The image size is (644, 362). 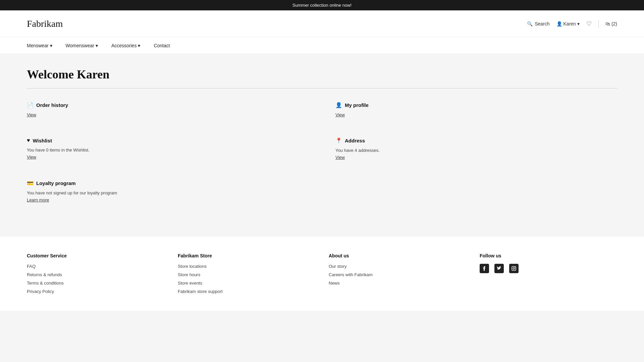 What do you see at coordinates (476, 141) in the screenshot?
I see `address-title: 📍 Address` at bounding box center [476, 141].